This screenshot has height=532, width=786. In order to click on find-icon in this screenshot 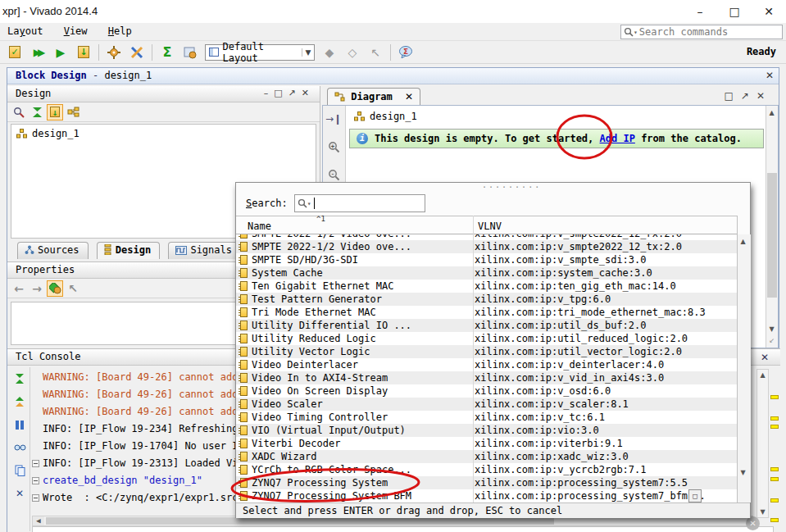, I will do `click(20, 448)`.